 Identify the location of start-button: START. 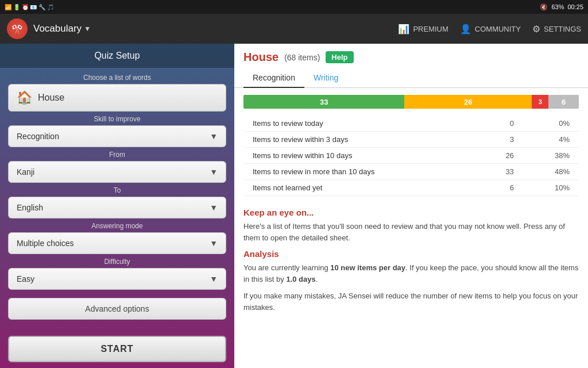
(117, 349).